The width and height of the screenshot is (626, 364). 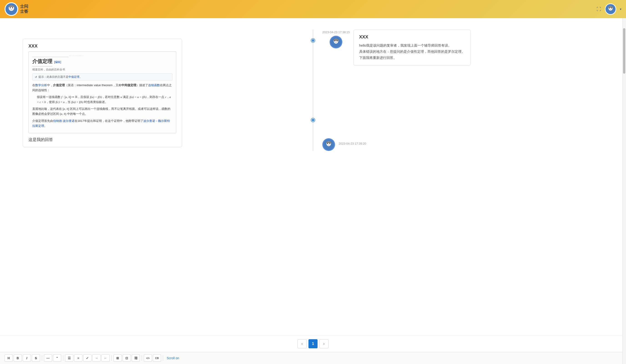 I want to click on toolbar-ol-btn: ≡, so click(x=78, y=358).